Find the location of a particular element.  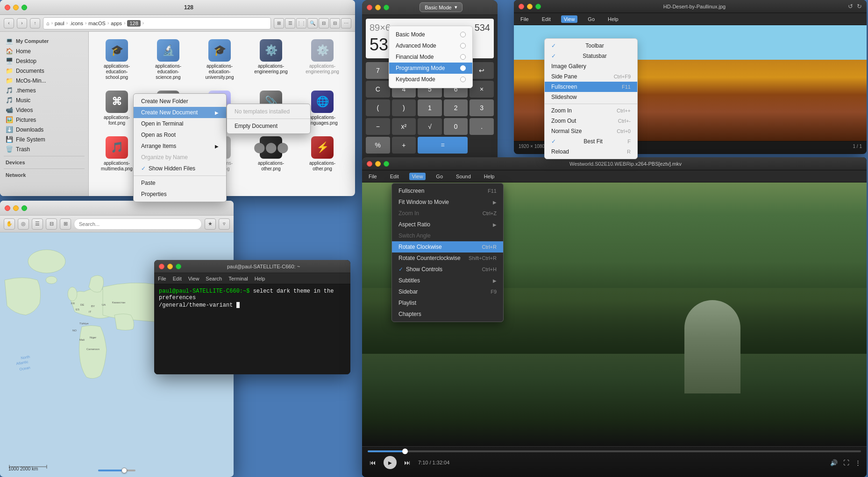

terminal-content: paul@paul-SATELLITE-C660:~$ select dark … is located at coordinates (252, 330).